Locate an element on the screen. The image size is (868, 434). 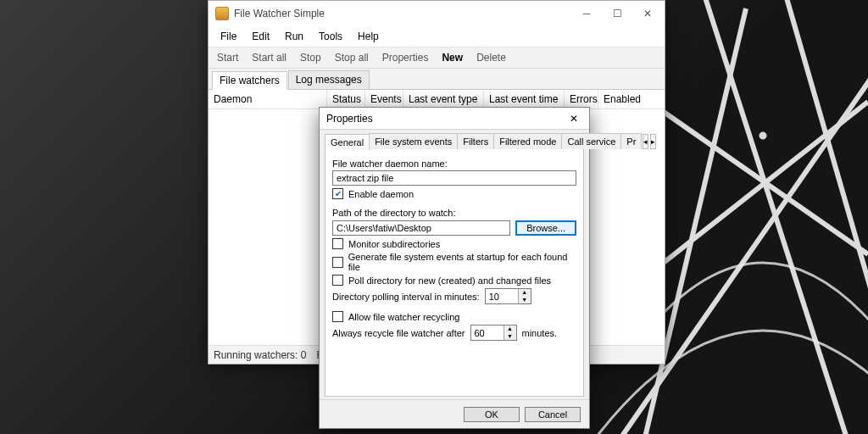
col-last-time: Last event time is located at coordinates (524, 99).